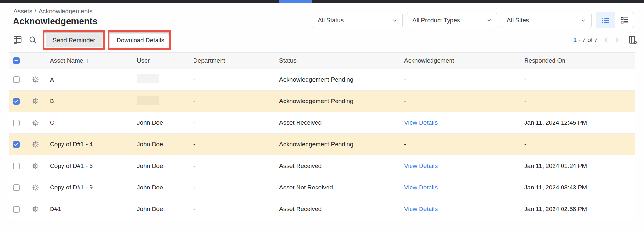  Describe the element at coordinates (93, 209) in the screenshot. I see `asset-name-cell: D#1` at that location.